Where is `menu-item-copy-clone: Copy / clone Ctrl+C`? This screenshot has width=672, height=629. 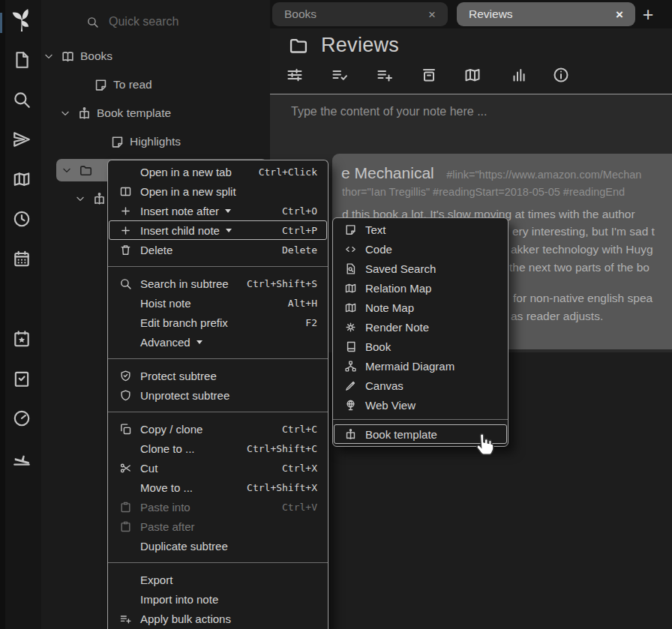
menu-item-copy-clone: Copy / clone Ctrl+C is located at coordinates (218, 429).